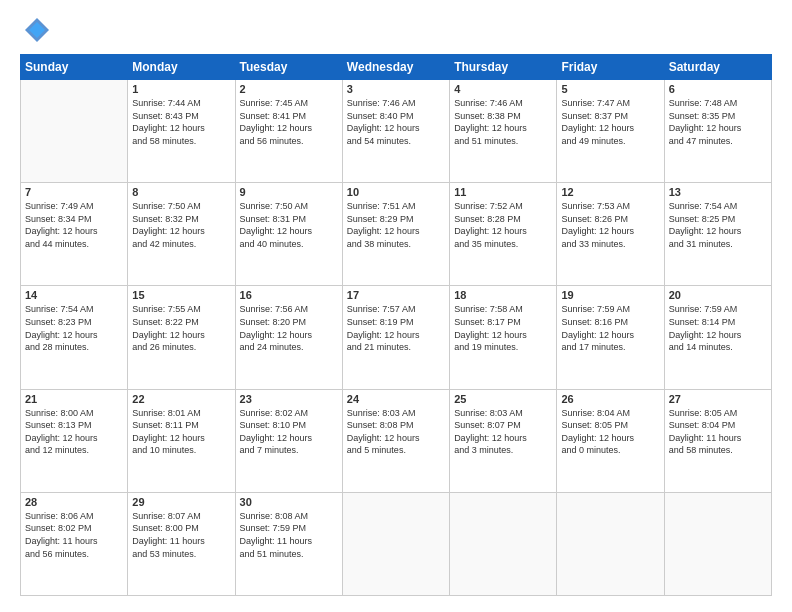 This screenshot has height=612, width=792. I want to click on day-number: 13, so click(718, 192).